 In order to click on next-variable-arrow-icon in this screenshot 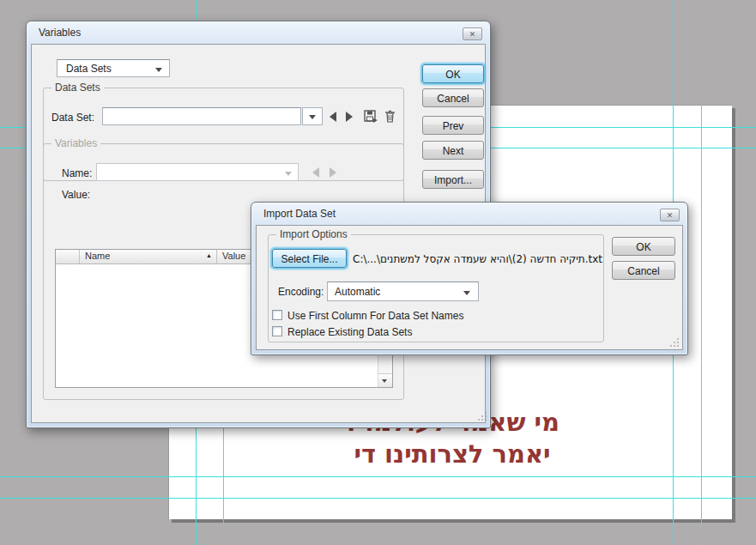, I will do `click(333, 173)`.